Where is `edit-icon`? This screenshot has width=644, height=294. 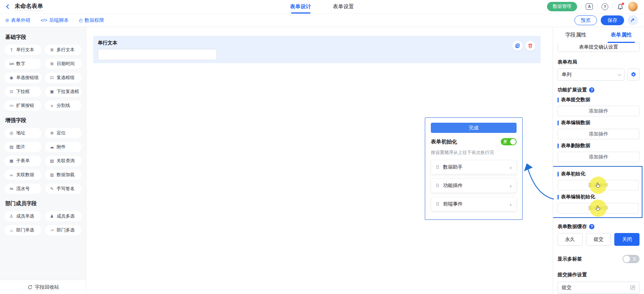 edit-icon is located at coordinates (633, 288).